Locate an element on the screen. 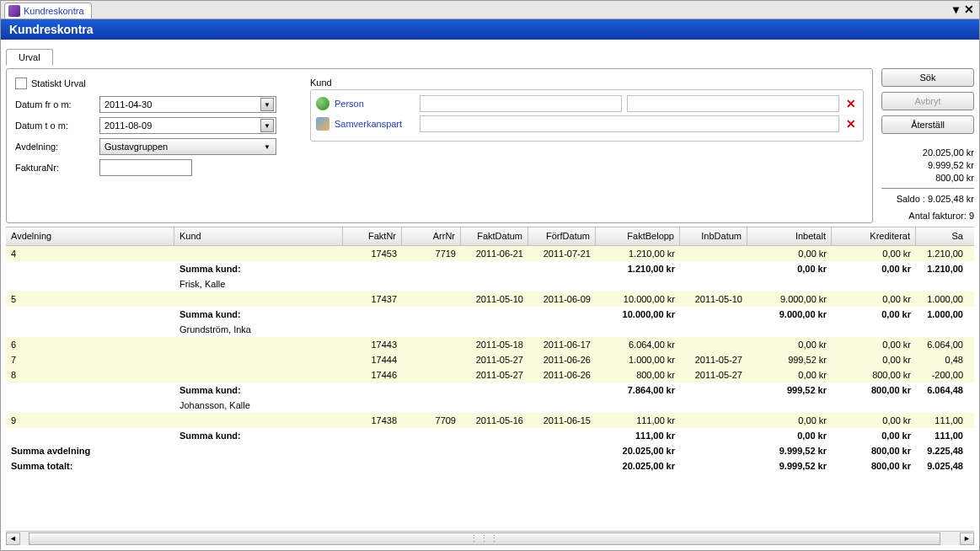 This screenshot has width=980, height=551. table-row: 91743877092011-05-162011-06-15111,00 kr0… is located at coordinates (490, 420).